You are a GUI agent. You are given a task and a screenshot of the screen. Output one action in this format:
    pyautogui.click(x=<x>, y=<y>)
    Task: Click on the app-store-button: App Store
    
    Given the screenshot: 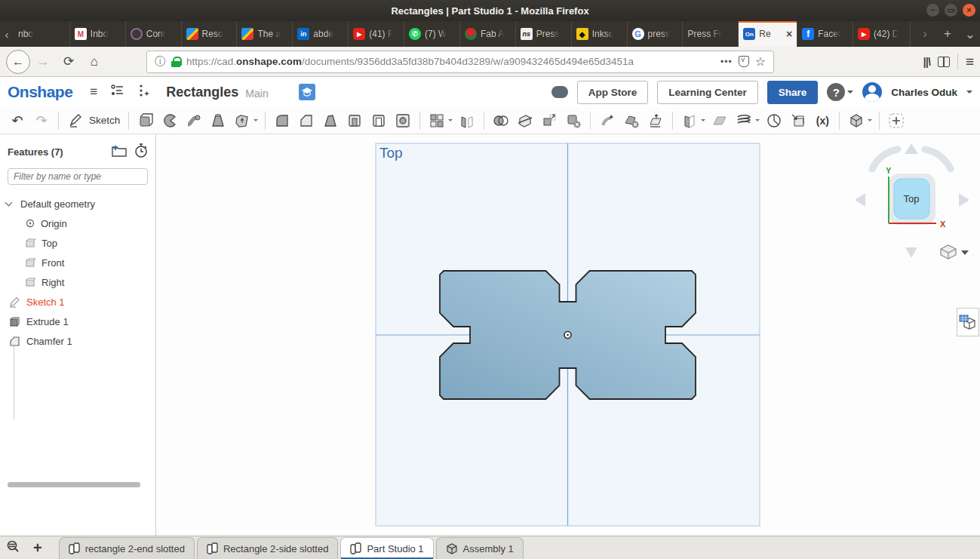 What is the action you would take?
    pyautogui.click(x=613, y=92)
    